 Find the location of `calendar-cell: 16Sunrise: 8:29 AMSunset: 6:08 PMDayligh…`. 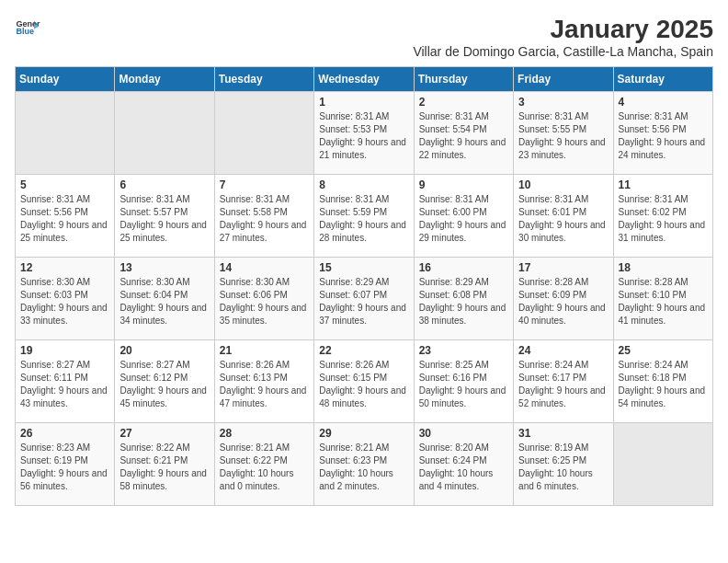

calendar-cell: 16Sunrise: 8:29 AMSunset: 6:08 PMDayligh… is located at coordinates (463, 299).